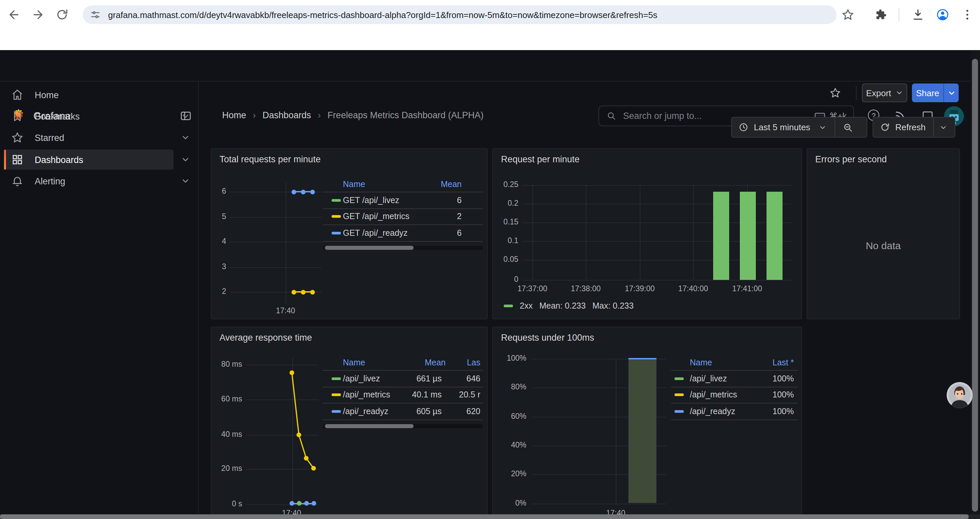  What do you see at coordinates (234, 115) in the screenshot?
I see `breadcrumb-home: Home` at bounding box center [234, 115].